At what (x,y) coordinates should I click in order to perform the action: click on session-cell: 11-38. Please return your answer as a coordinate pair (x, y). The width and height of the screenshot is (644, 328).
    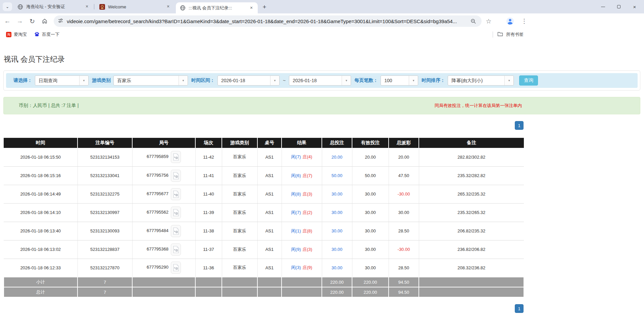
    Looking at the image, I should click on (209, 231).